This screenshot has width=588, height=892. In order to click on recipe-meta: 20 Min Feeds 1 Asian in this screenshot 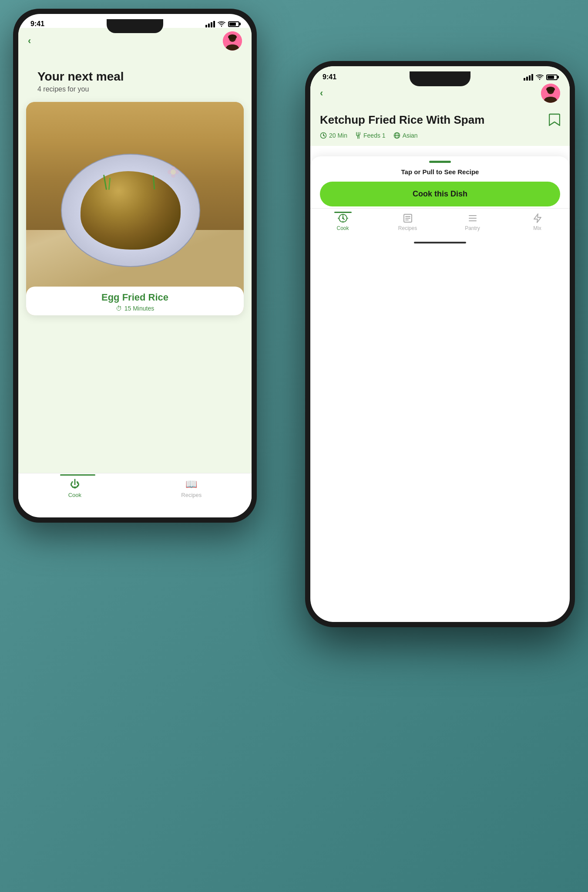, I will do `click(440, 135)`.